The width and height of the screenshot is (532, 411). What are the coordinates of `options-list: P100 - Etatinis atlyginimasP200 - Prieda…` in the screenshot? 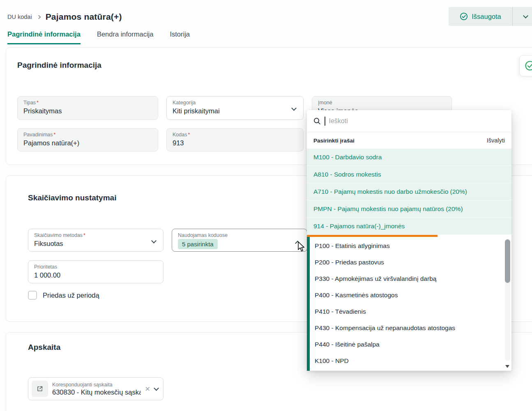 It's located at (409, 304).